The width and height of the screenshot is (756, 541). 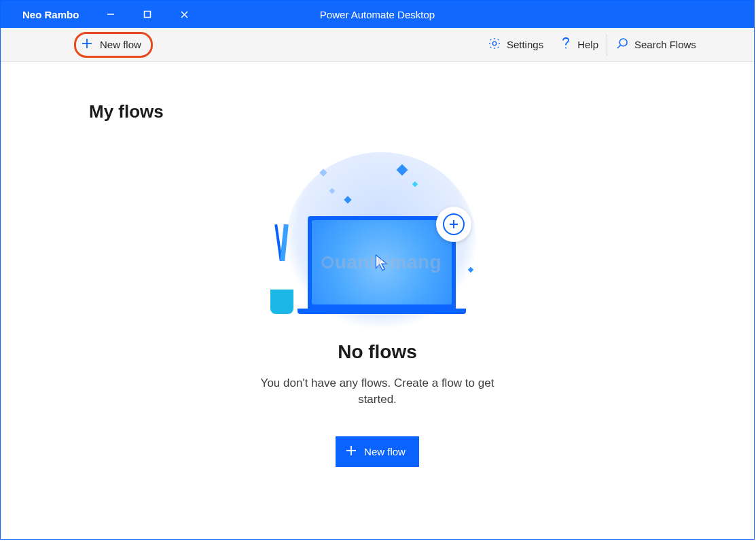 What do you see at coordinates (50, 15) in the screenshot?
I see `user-name-label: Neo Rambo` at bounding box center [50, 15].